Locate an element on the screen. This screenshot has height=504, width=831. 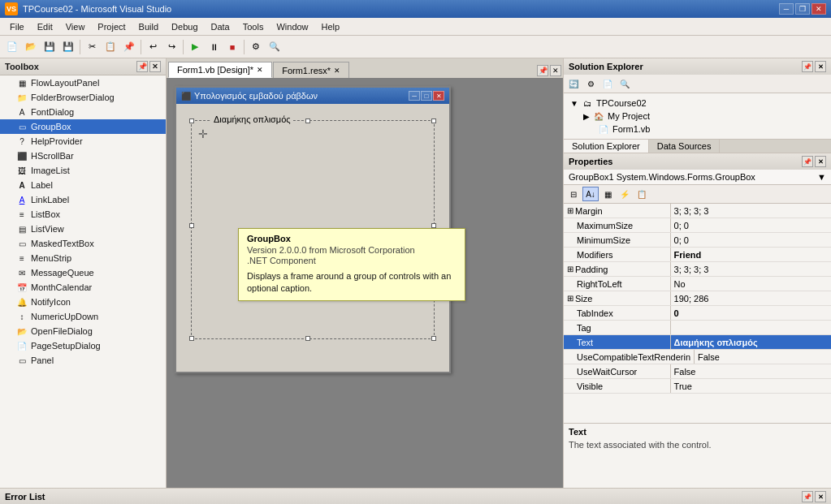
toolbox-item-openfiledialog: 📂 OpenFileDialog is located at coordinates (83, 331).